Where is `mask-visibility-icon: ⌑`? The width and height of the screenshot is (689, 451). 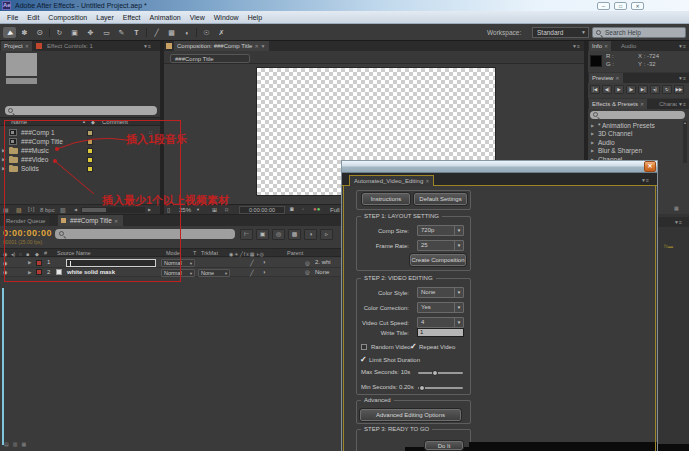
mask-visibility-icon: ⌑ is located at coordinates (226, 210).